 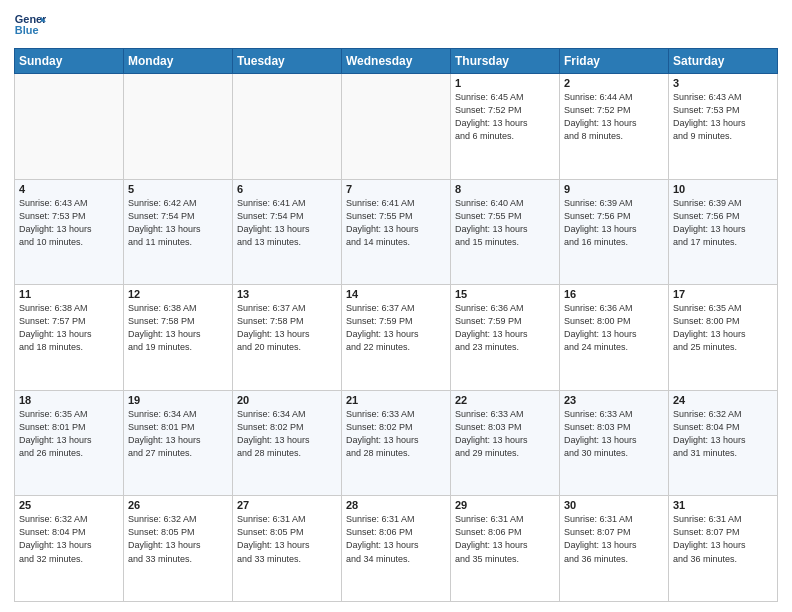 What do you see at coordinates (396, 189) in the screenshot?
I see `day-number: 7` at bounding box center [396, 189].